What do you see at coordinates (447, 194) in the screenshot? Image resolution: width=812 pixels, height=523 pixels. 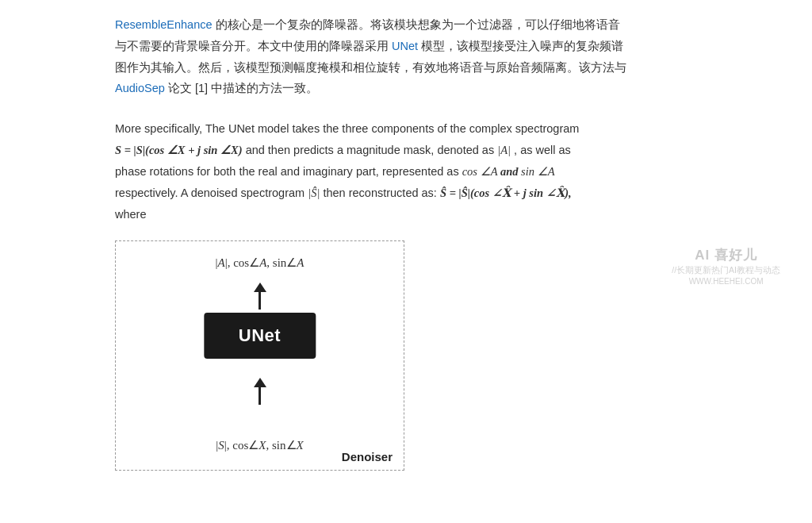 I see `english-line4: respectively. A denoised spectrogram |Ŝ|…` at bounding box center [447, 194].